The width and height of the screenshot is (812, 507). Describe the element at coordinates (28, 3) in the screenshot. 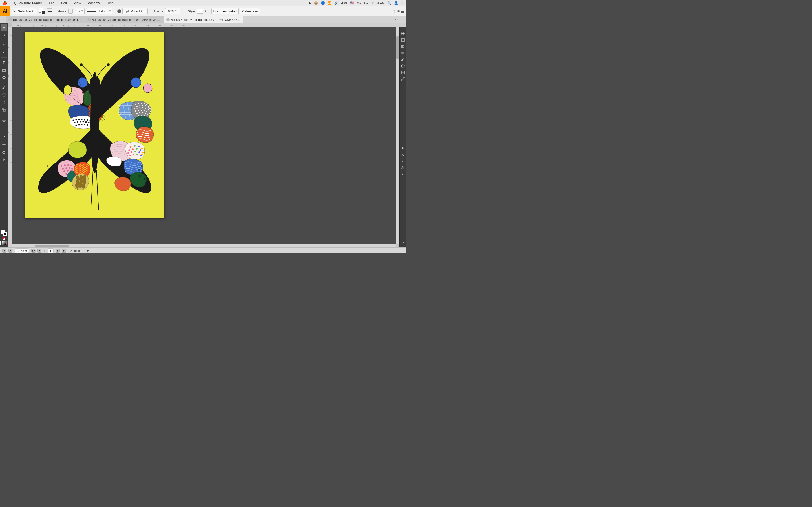

I see `app-menu-quicktime: QuickTime Player` at that location.